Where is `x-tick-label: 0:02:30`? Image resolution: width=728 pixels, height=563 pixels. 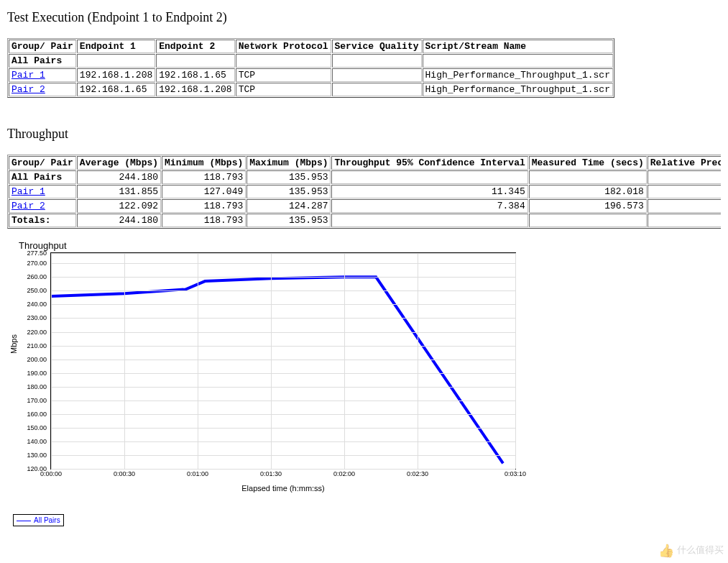
x-tick-label: 0:02:30 is located at coordinates (418, 474).